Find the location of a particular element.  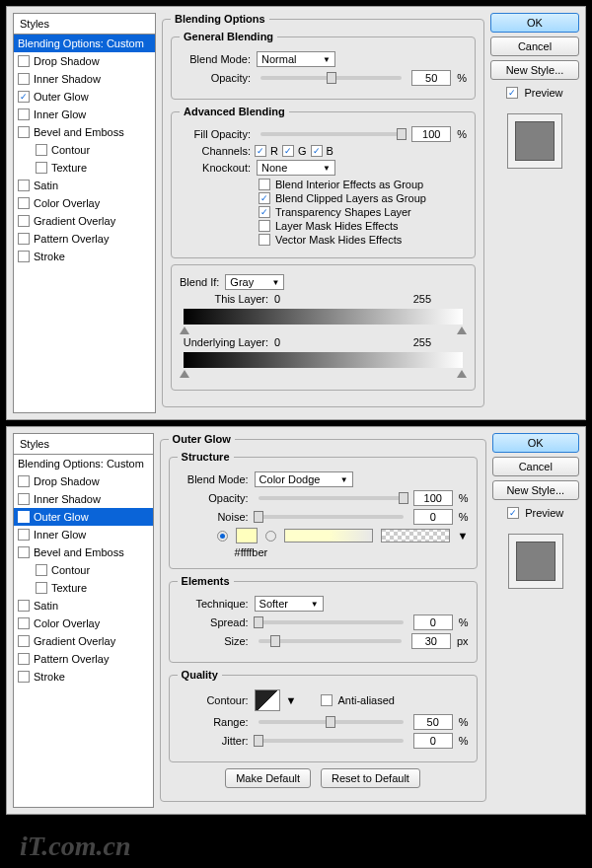

opacity-input: 100 is located at coordinates (433, 498).